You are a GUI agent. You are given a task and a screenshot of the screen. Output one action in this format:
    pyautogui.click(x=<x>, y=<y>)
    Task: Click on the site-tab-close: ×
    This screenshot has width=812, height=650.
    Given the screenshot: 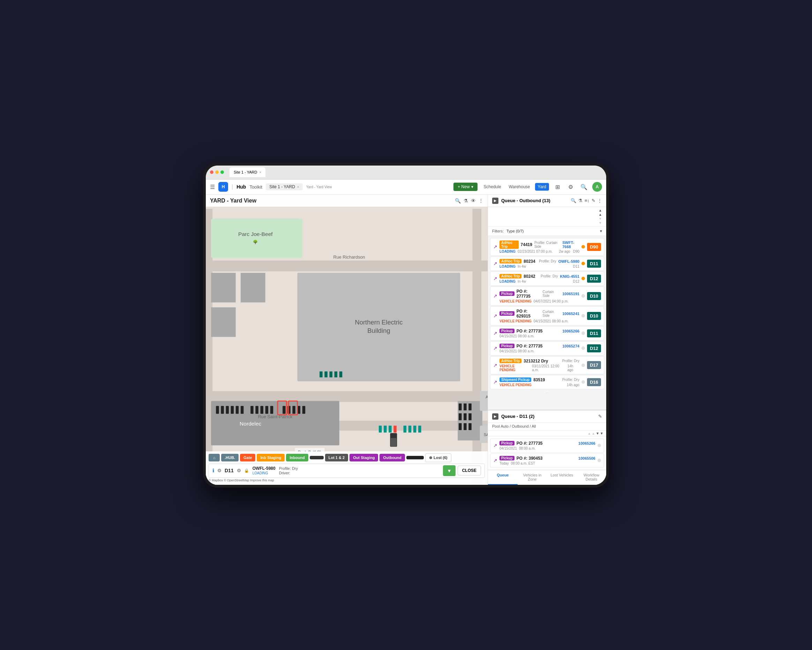 What is the action you would take?
    pyautogui.click(x=298, y=187)
    